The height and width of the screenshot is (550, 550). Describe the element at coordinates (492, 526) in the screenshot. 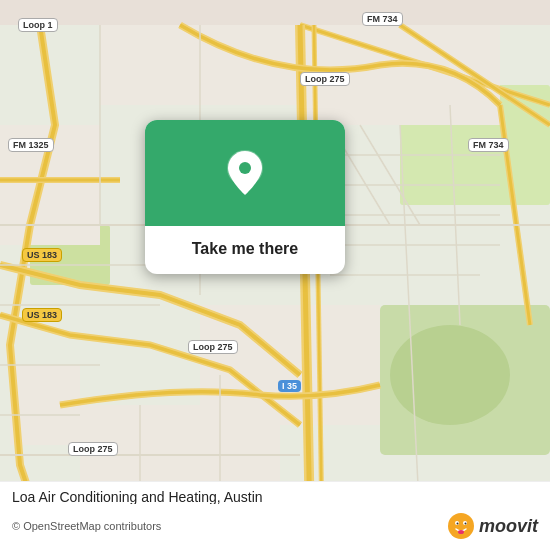

I see `moovit-logo: moovit` at that location.